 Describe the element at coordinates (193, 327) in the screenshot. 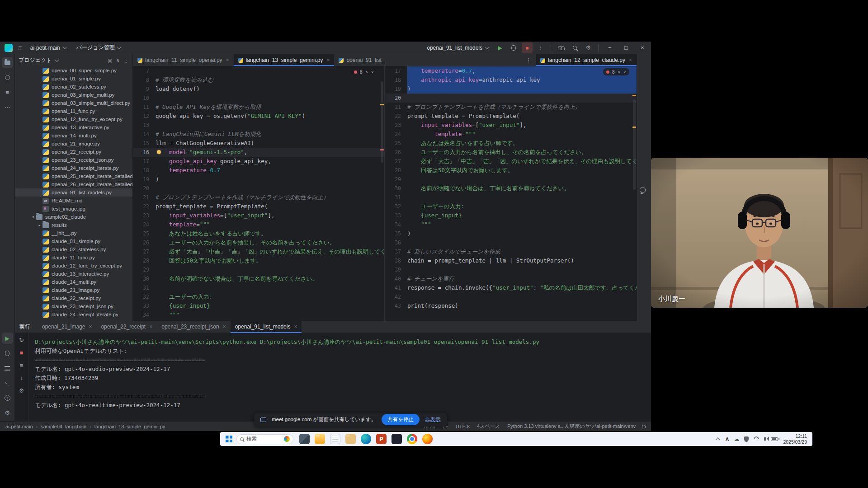

I see `run-tab-openai_23_receipt_json: openai_23_receipt_json×` at that location.